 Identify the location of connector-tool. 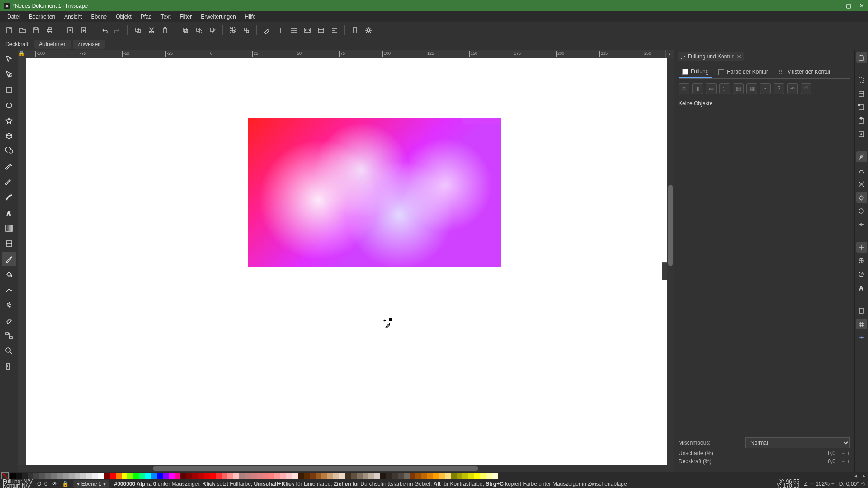
(9, 336).